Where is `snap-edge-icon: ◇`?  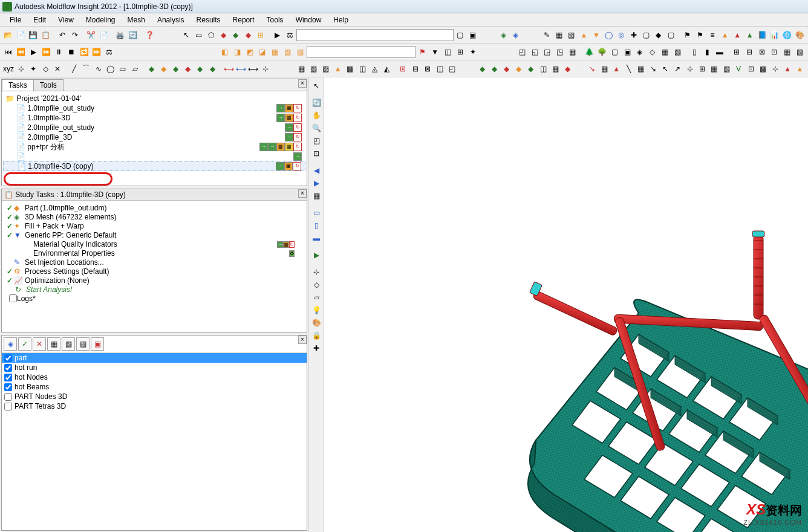
snap-edge-icon: ◇ is located at coordinates (316, 285).